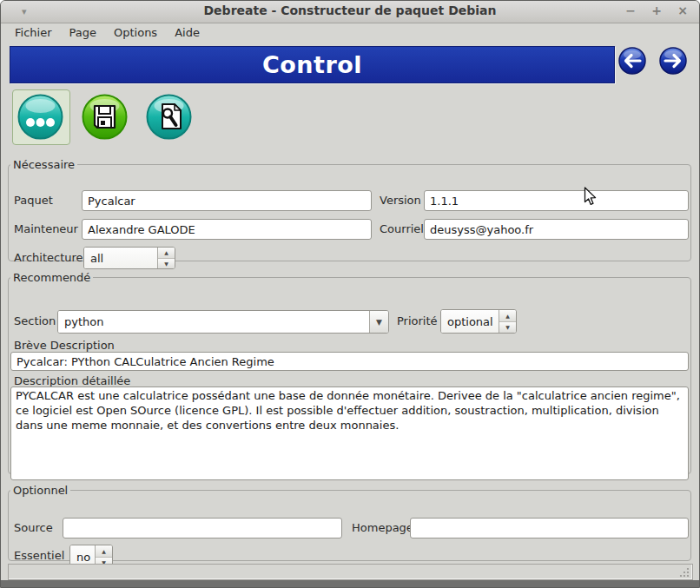 This screenshot has width=700, height=588. Describe the element at coordinates (33, 33) in the screenshot. I see `menu-fichier: Fichier` at that location.